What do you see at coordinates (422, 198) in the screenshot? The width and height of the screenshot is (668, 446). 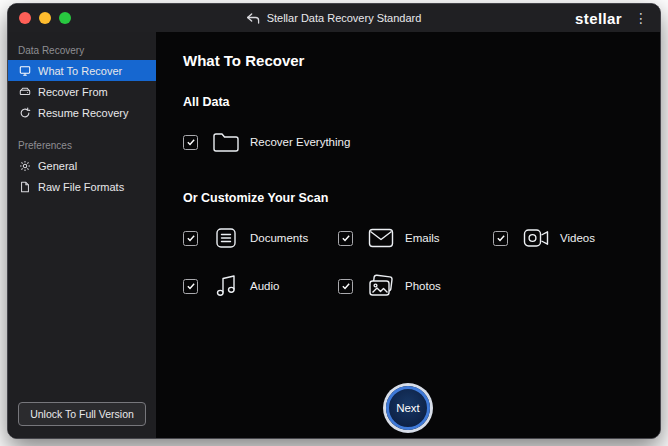 I see `customize-heading: Or Customize Your Scan` at bounding box center [422, 198].